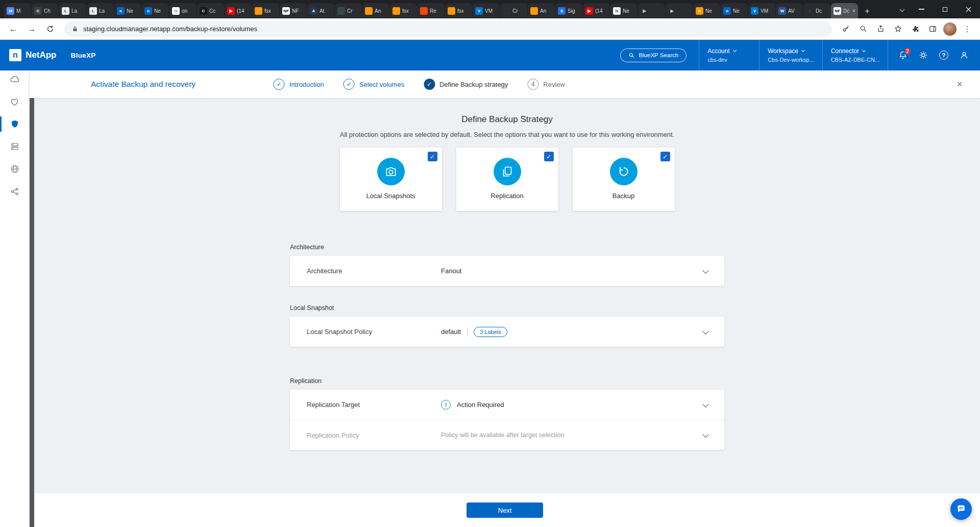  Describe the element at coordinates (382, 85) in the screenshot. I see `step-label: Select volumes` at that location.